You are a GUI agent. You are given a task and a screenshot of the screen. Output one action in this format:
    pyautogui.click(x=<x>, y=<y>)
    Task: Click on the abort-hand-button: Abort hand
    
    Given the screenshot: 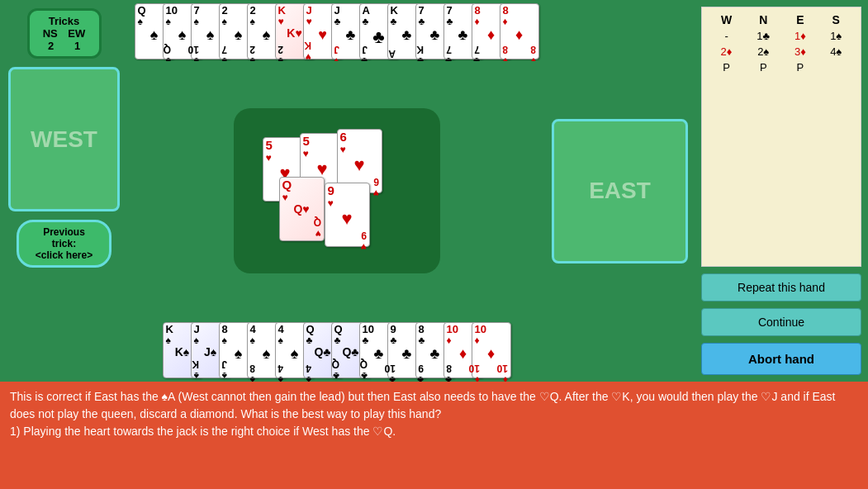 What is the action you would take?
    pyautogui.click(x=781, y=358)
    